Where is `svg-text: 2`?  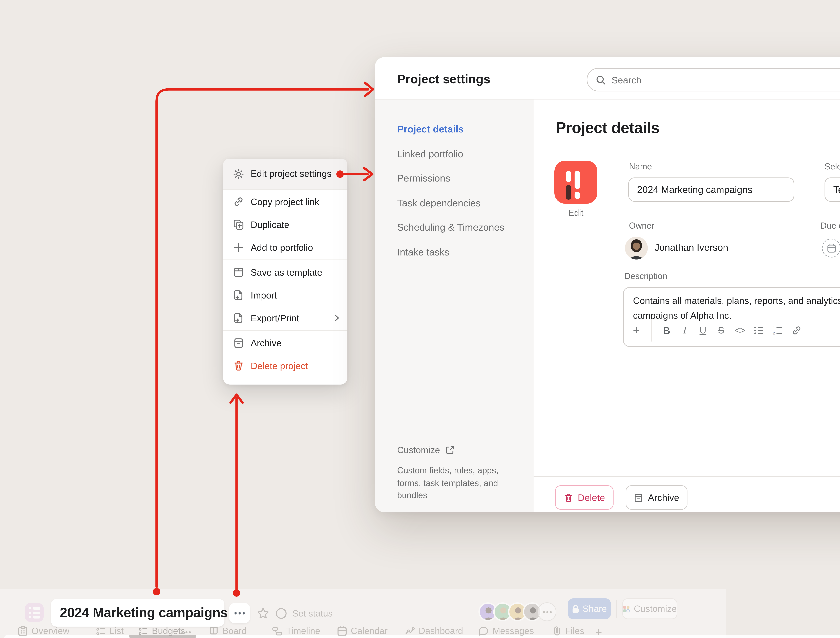 svg-text: 2 is located at coordinates (774, 332).